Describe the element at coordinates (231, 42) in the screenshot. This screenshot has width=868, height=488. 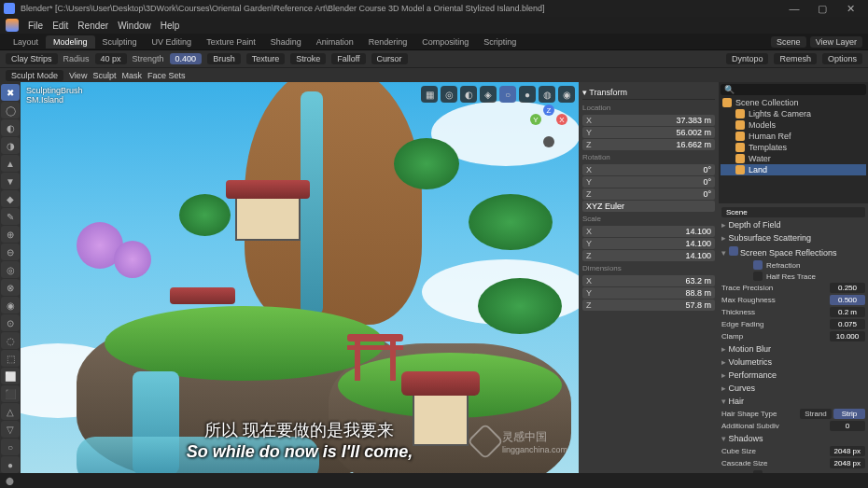
I see `tab-texturepaint: Texture Paint` at that location.